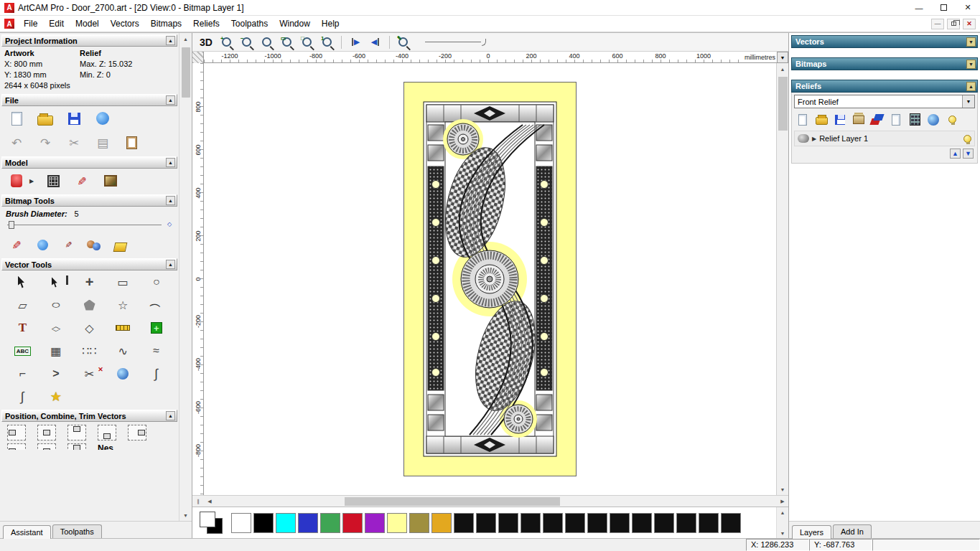 This screenshot has width=980, height=551. What do you see at coordinates (88, 24) in the screenshot?
I see `menu-model: Model` at bounding box center [88, 24].